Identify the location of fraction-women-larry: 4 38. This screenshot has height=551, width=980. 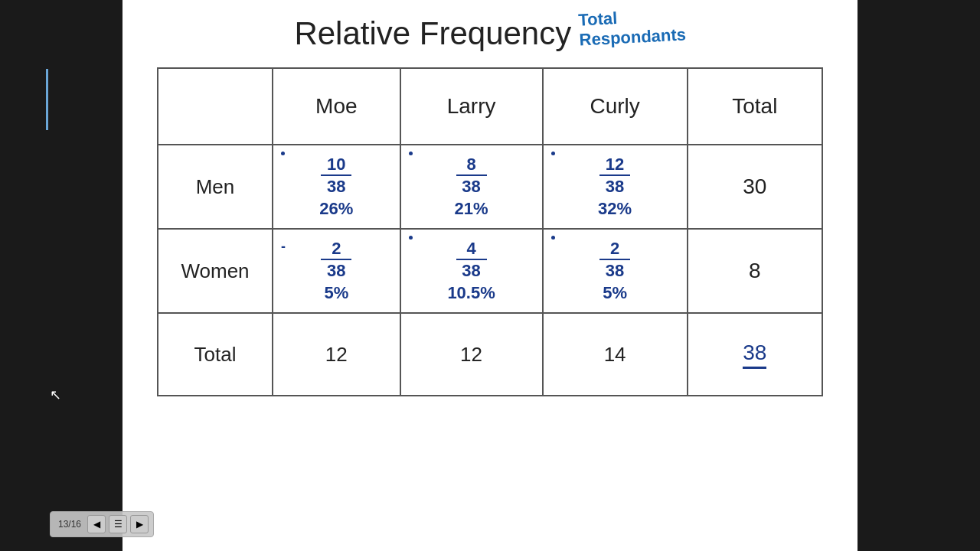
(472, 260).